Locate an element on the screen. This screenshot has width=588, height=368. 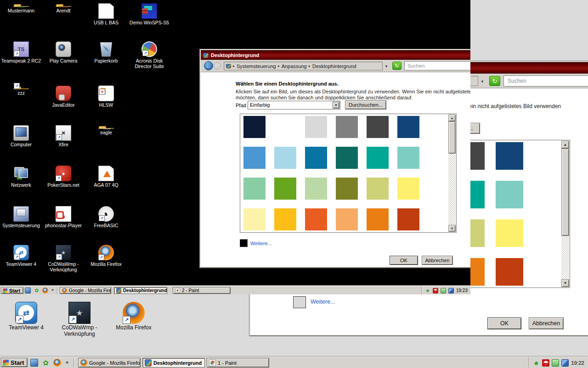
desktop-icon-label: Teamspeak 2 RC2 is located at coordinates (21, 61).